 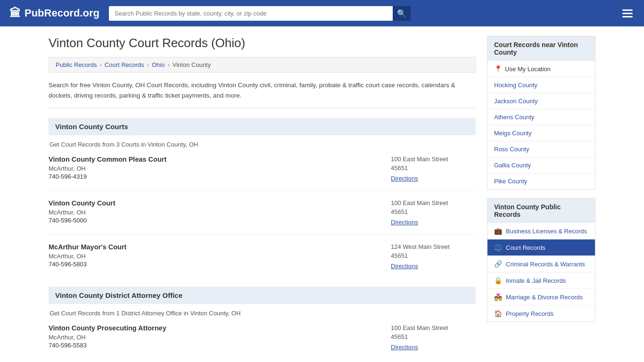 I want to click on record-label: Property Records, so click(x=530, y=314).